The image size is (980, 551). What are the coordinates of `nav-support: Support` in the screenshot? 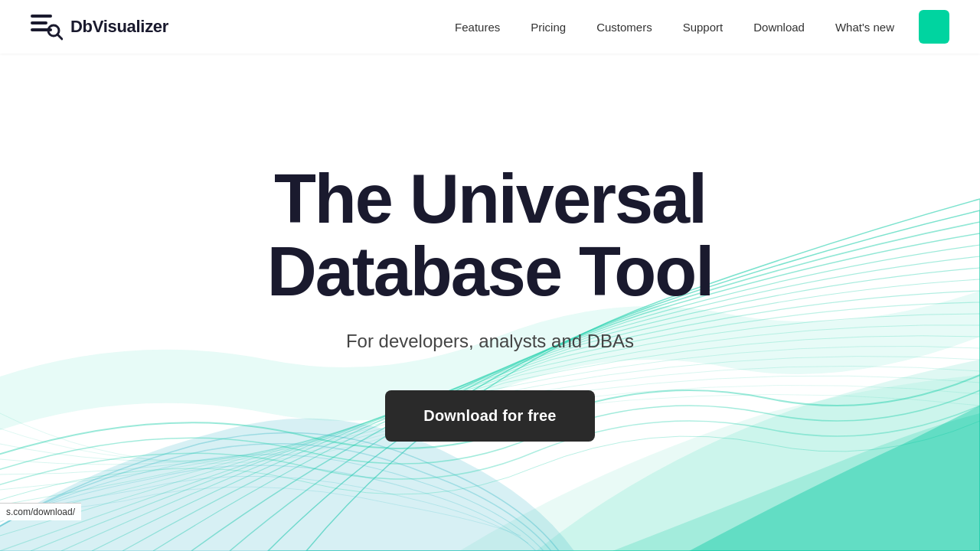 It's located at (703, 28).